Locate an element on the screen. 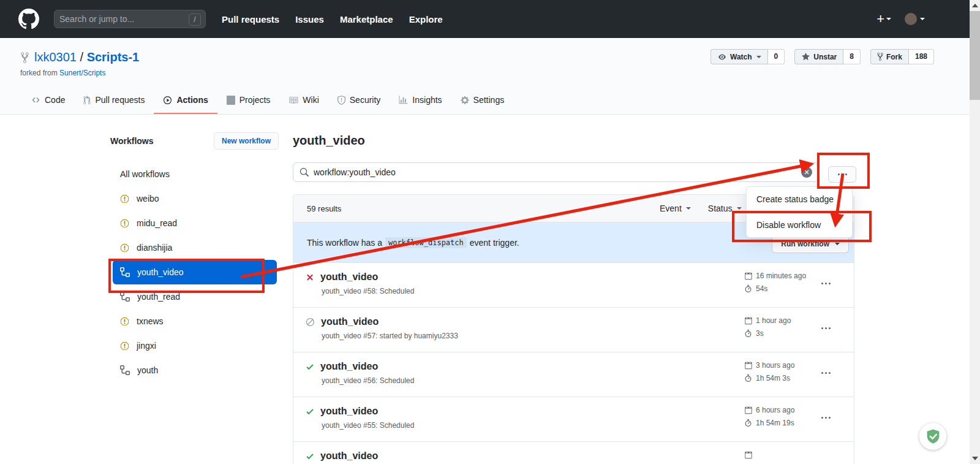 The width and height of the screenshot is (980, 464). forked-from-link: Sunert/Scripts is located at coordinates (82, 73).